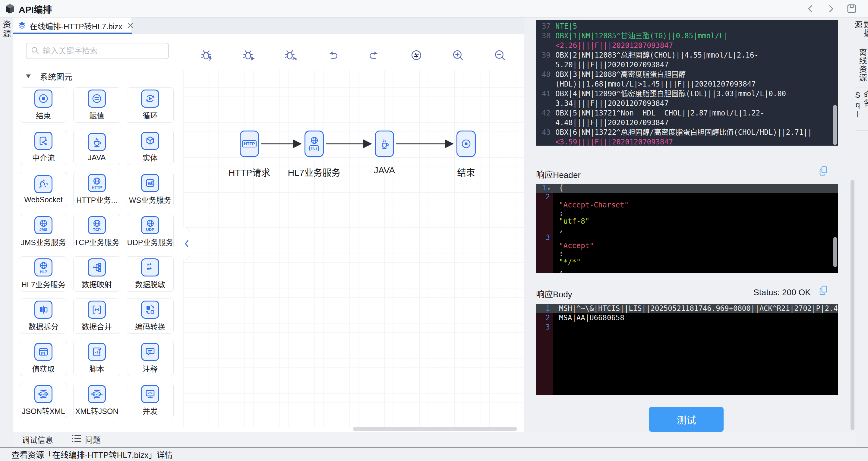 The width and height of the screenshot is (868, 461). What do you see at coordinates (332, 55) in the screenshot?
I see `undo-icon` at bounding box center [332, 55].